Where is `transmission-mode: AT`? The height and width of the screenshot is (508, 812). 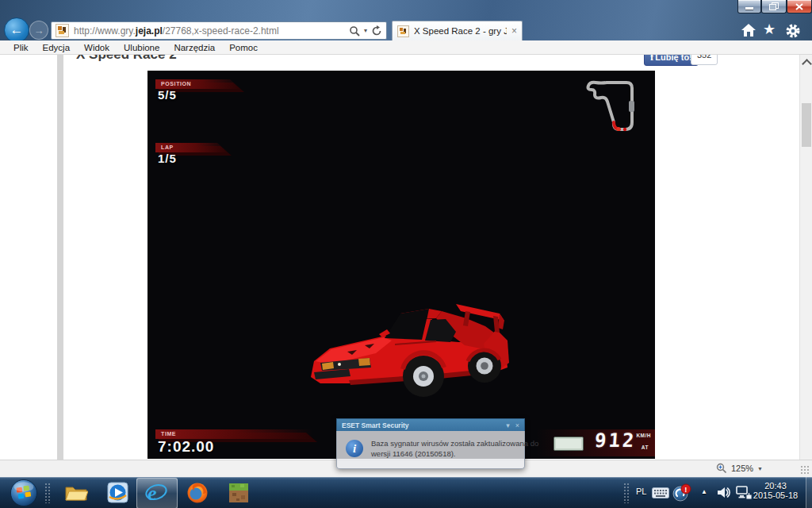 transmission-mode: AT is located at coordinates (645, 448).